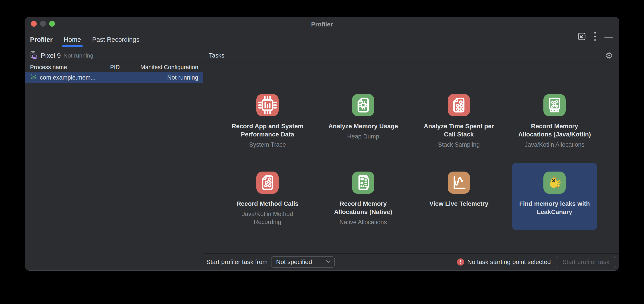  Describe the element at coordinates (116, 42) in the screenshot. I see `tab-past-recordings: Past Recordings` at that location.